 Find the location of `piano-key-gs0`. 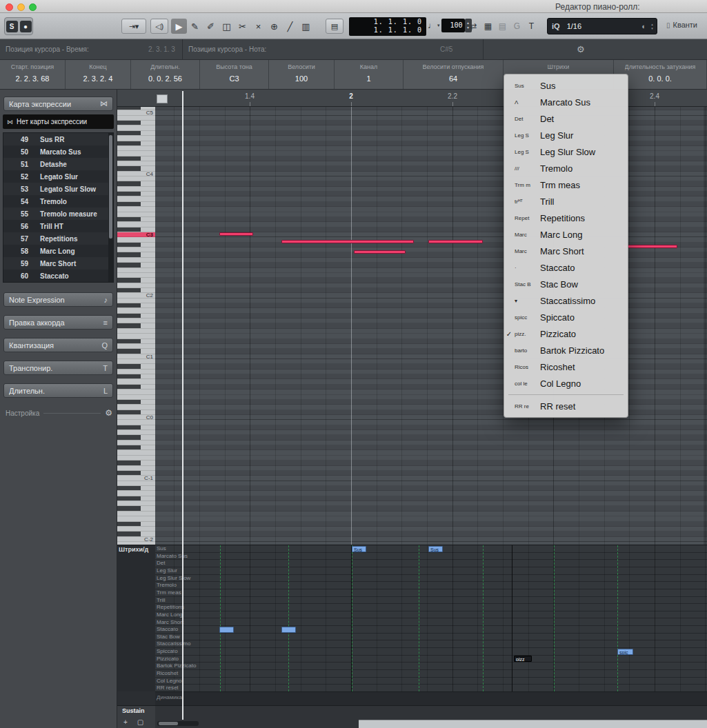

piano-key-gs0 is located at coordinates (137, 376).